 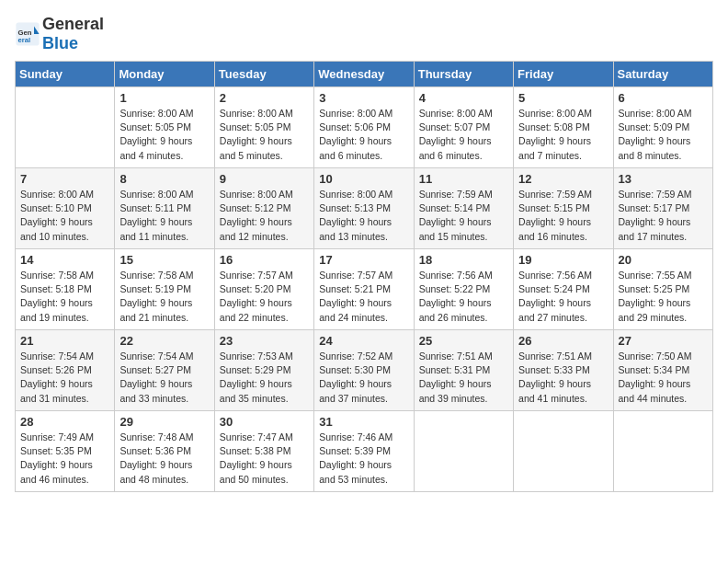 I want to click on day-number: 19, so click(x=563, y=259).